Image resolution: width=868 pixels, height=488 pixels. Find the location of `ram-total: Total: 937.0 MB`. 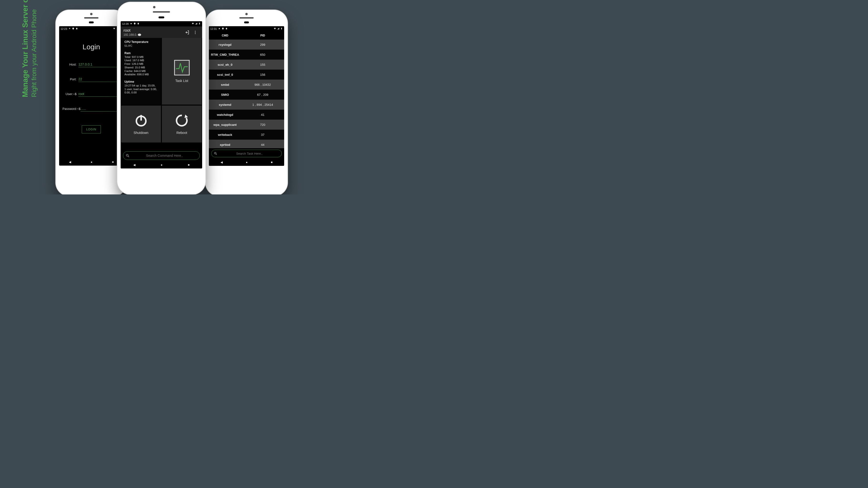

ram-total: Total: 937.0 MB is located at coordinates (141, 57).